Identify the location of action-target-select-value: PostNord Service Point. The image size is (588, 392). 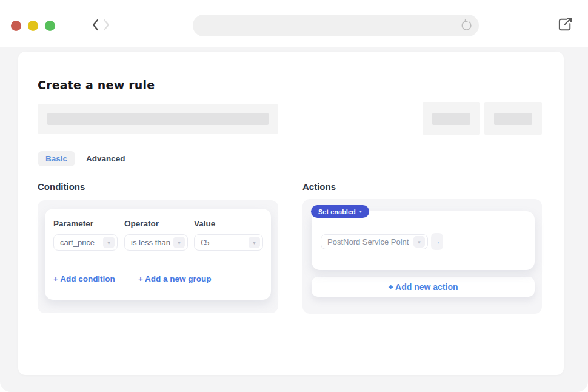
(369, 242).